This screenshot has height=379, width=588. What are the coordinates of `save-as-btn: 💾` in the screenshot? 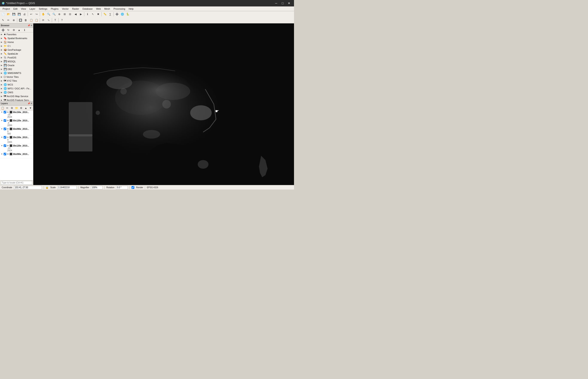 It's located at (19, 14).